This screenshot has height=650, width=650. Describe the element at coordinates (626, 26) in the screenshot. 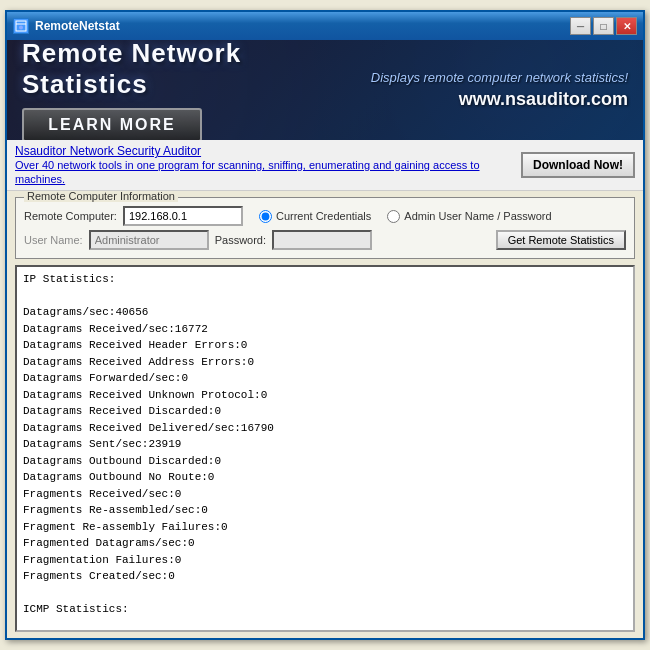

I see `close-button: ✕` at that location.